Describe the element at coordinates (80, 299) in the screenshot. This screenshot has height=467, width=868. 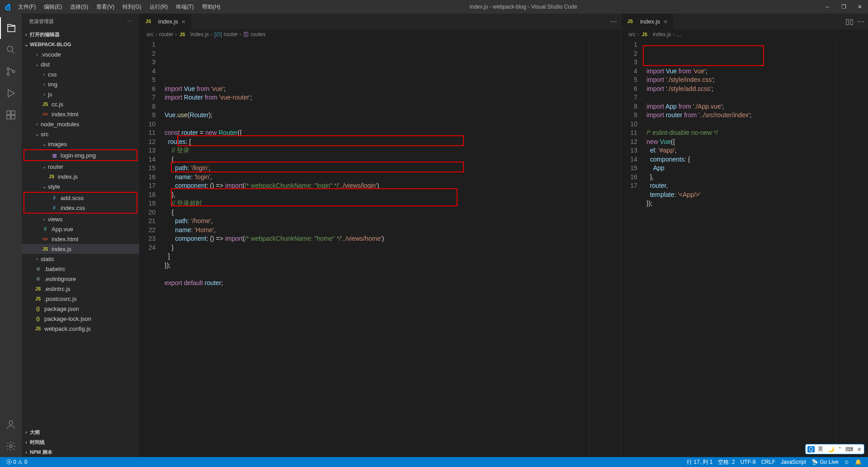
I see `tree-file: JS.postcssrc.js` at that location.